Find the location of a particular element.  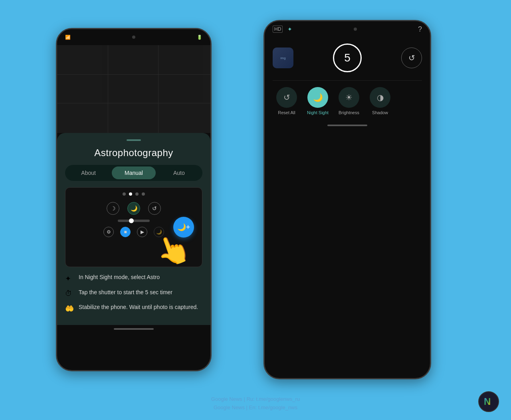

grid-v2 is located at coordinates (158, 89).